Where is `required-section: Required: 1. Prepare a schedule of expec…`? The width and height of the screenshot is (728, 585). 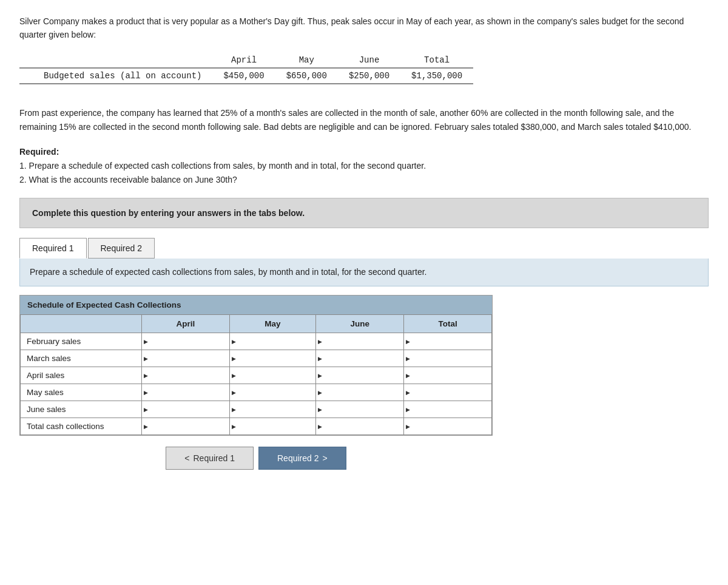
required-section: Required: 1. Prepare a schedule of expec… is located at coordinates (364, 166).